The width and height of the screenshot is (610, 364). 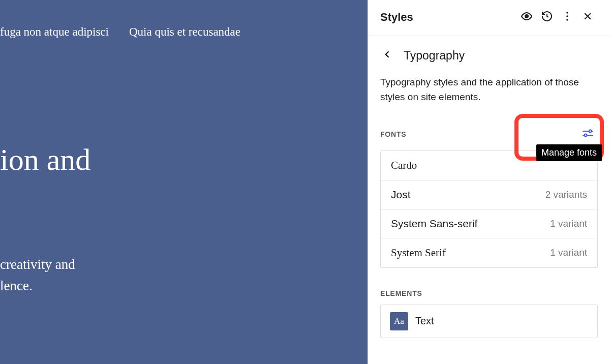 I want to click on element-row-text: Aa Text, so click(x=489, y=321).